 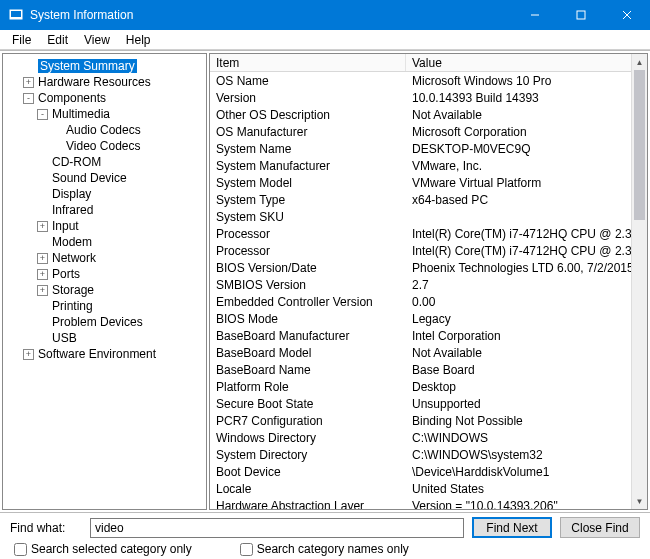 What do you see at coordinates (126, 130) in the screenshot?
I see `tree-item: Audio Codecs` at bounding box center [126, 130].